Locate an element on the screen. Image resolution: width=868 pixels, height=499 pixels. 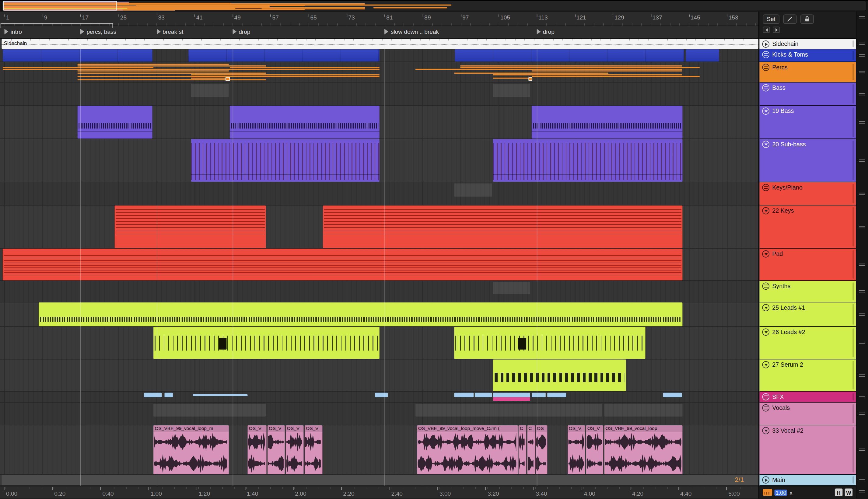
lane-kicks-toms is located at coordinates (379, 56).